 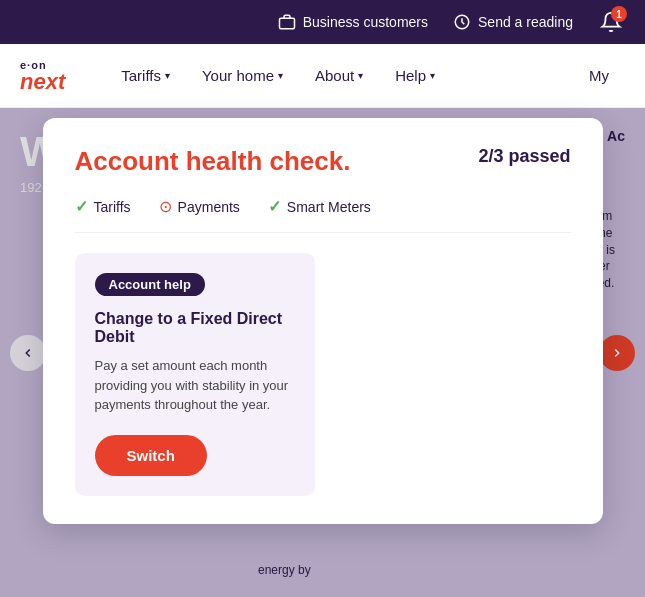 What do you see at coordinates (287, 22) in the screenshot?
I see `briefcase-icon` at bounding box center [287, 22].